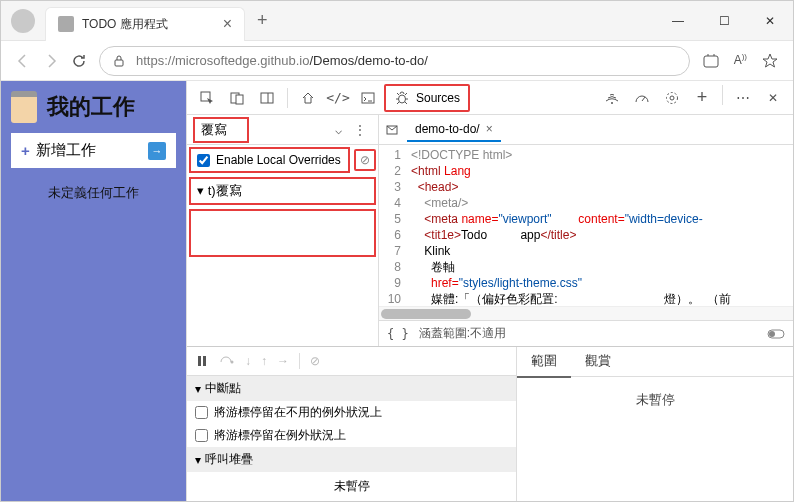 This screenshot has width=794, height=502. I want to click on file-tab-label: demo-to-do/, so click(448, 129).